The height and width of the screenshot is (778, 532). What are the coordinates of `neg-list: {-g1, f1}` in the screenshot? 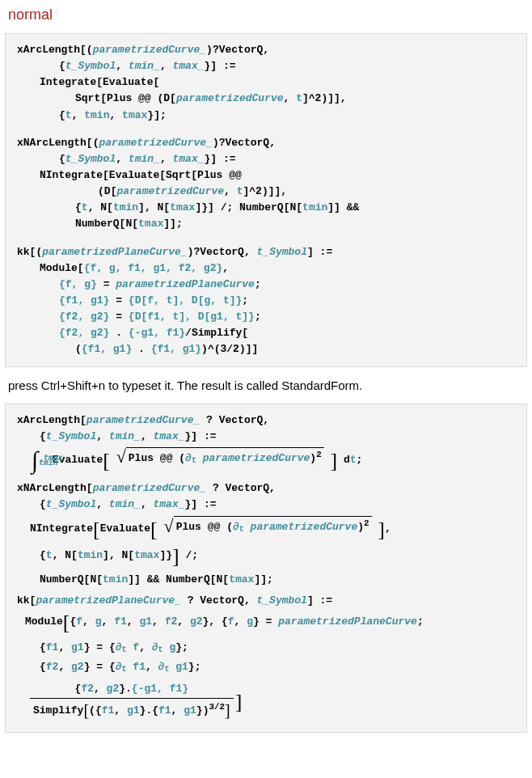 It's located at (157, 333).